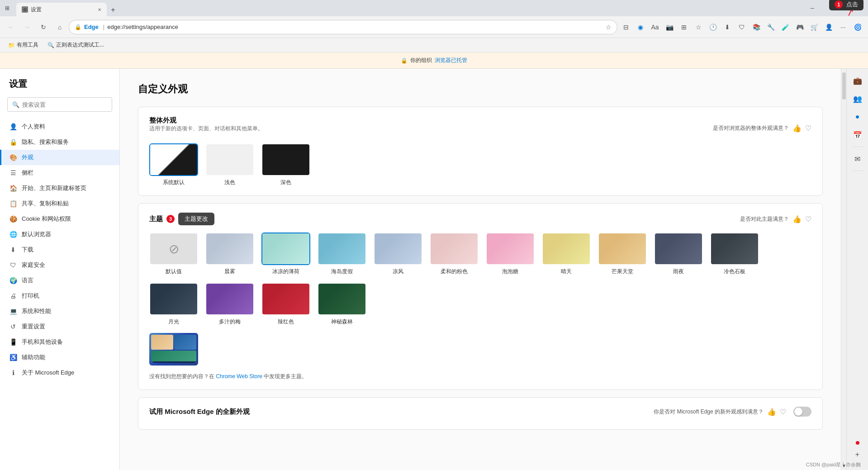  I want to click on web-capture: 📷, so click(669, 27).